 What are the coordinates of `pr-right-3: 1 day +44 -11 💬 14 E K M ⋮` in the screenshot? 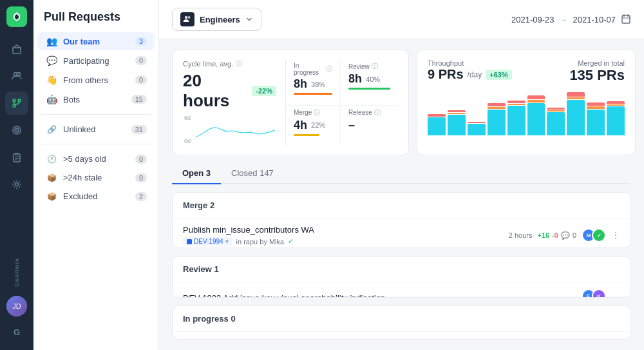 It's located at (564, 293).